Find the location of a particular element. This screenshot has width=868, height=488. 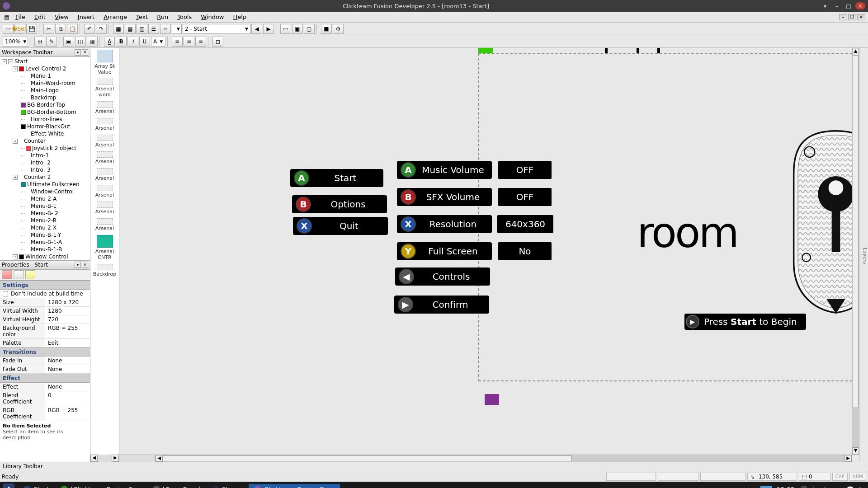

tree-item: ⋯Menu-1 is located at coordinates (45, 76).